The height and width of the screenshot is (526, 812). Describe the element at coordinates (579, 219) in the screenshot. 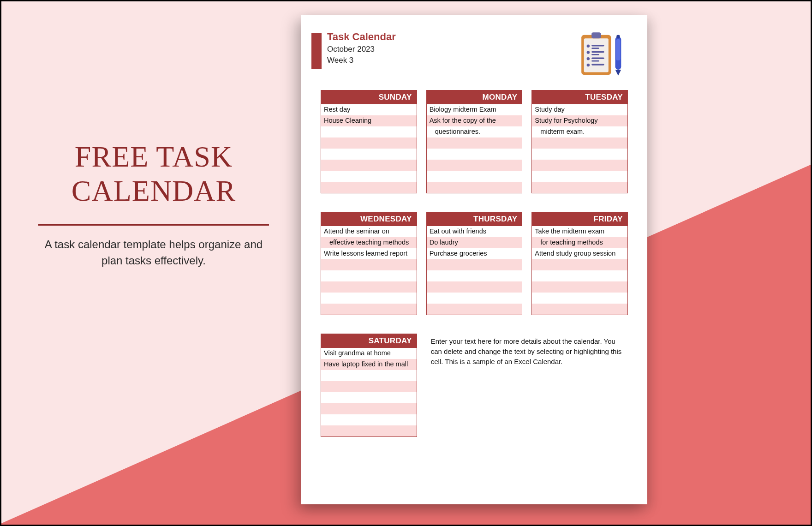

I see `day-header: FRIDAY` at that location.